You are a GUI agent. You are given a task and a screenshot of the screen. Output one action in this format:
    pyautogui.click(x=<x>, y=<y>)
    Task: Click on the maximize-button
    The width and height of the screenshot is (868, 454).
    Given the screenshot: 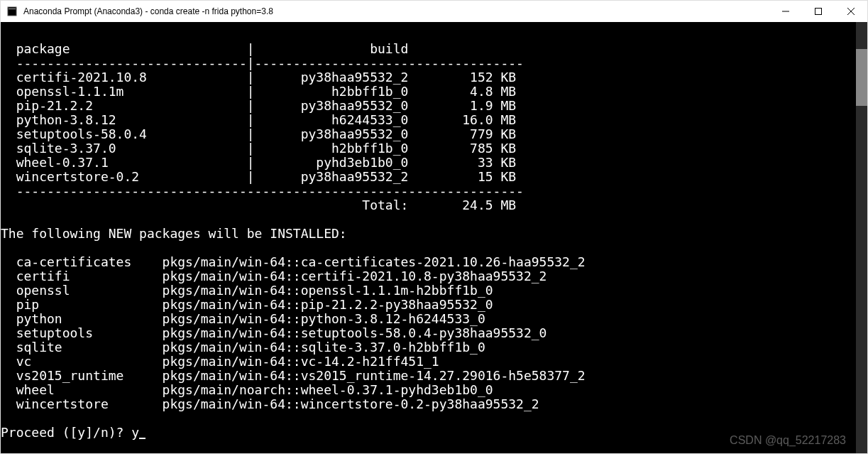 What is the action you would take?
    pyautogui.click(x=818, y=11)
    